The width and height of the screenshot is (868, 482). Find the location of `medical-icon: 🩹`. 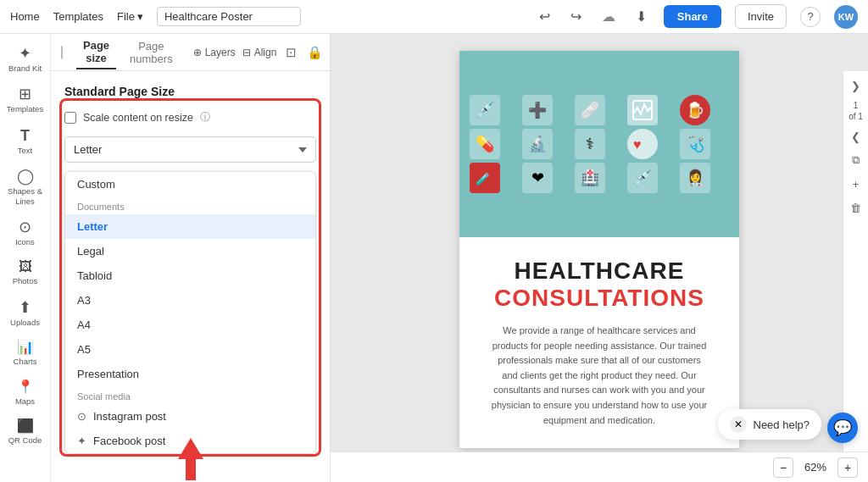

medical-icon: 🩹 is located at coordinates (590, 110).